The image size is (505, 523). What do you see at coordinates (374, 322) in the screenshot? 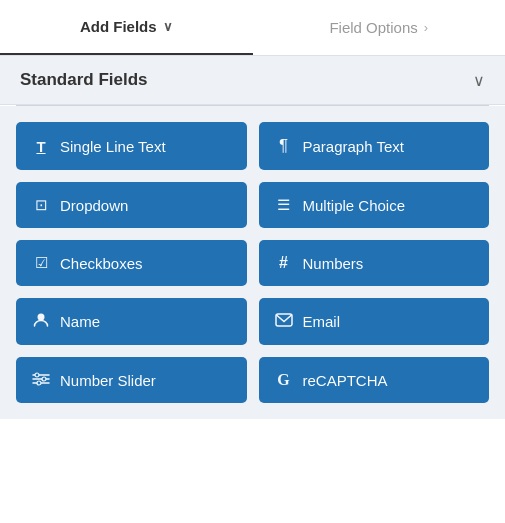
I see `email-button: Email` at bounding box center [374, 322].